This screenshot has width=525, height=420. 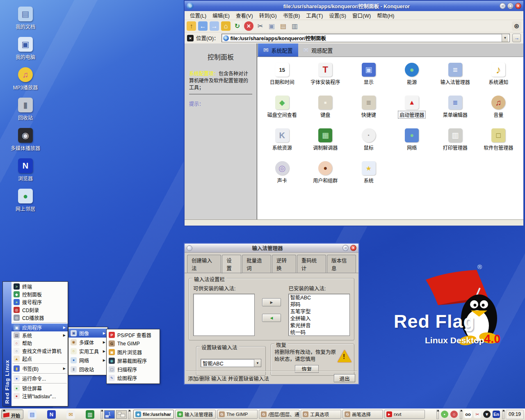 I want to click on mail-icon: ✉, so click(x=71, y=414).